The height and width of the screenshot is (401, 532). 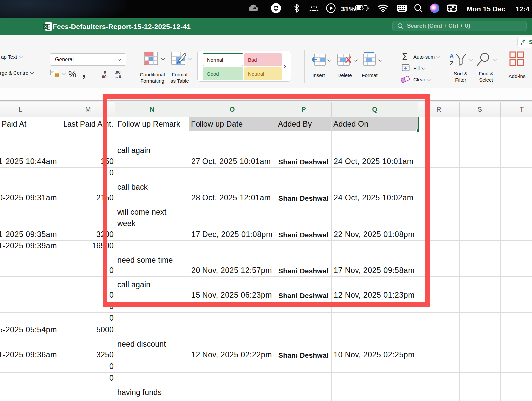 What do you see at coordinates (152, 124) in the screenshot?
I see `cell-N1: Follow up Remark` at bounding box center [152, 124].